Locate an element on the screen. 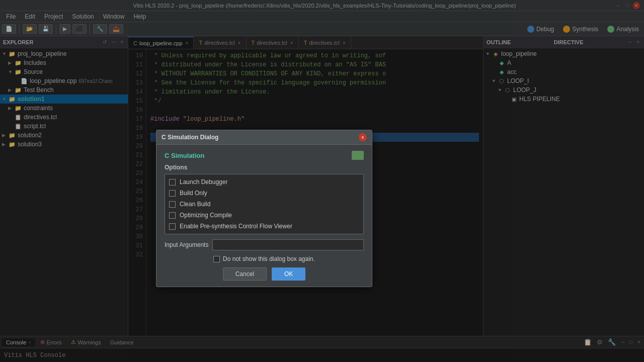  checkbox-presynthesis-viewer is located at coordinates (172, 226).